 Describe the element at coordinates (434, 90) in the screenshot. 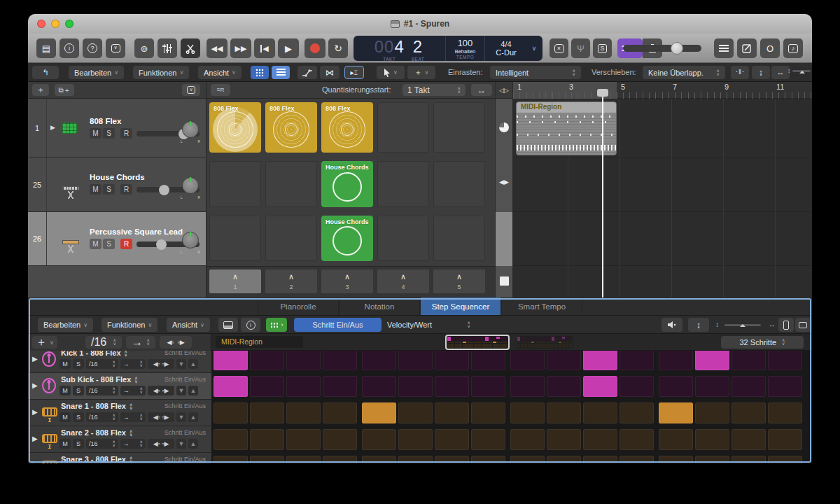

I see `quantize-start-select: 1 Takt∧∨` at that location.